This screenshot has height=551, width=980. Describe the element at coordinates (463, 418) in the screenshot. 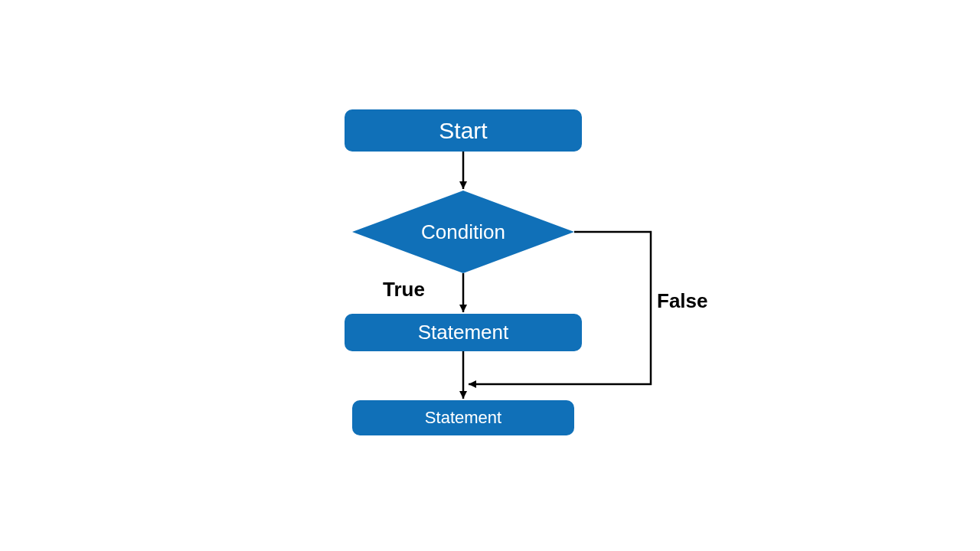

I see `node-statement-2-label: Statement` at that location.